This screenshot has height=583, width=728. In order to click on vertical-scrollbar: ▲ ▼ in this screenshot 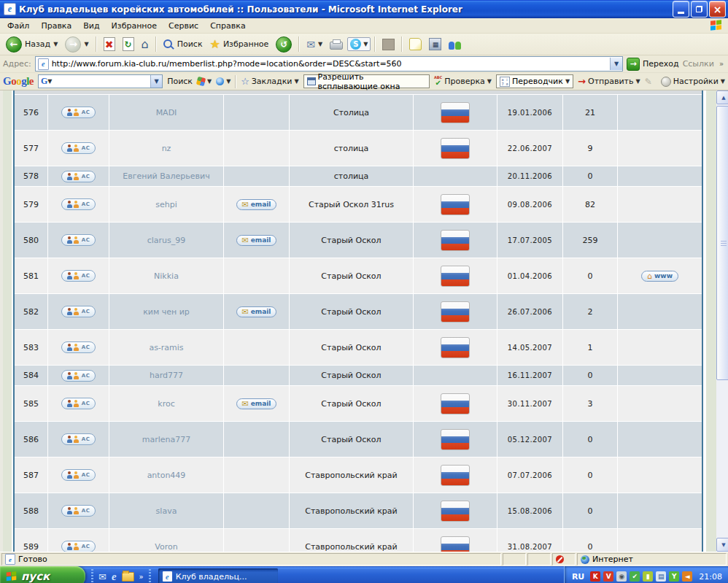, I will do `click(722, 321)`.